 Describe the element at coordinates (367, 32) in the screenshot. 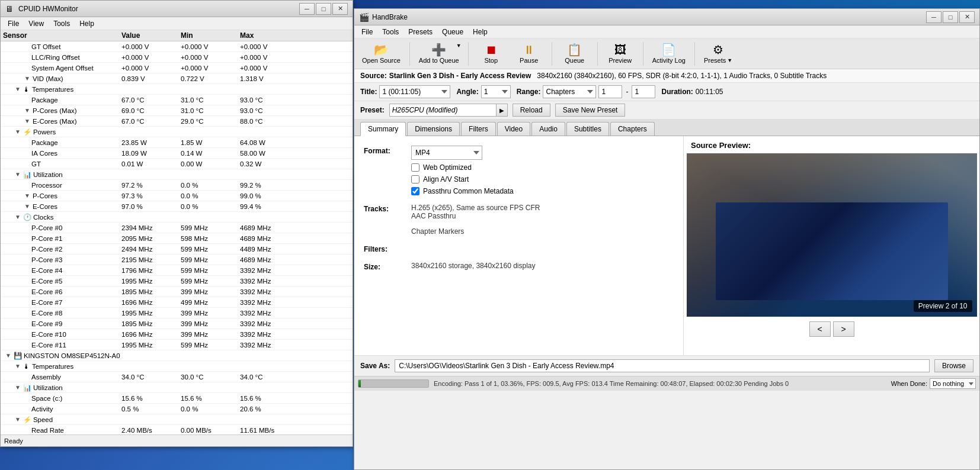

I see `hb-menu-file: File` at that location.